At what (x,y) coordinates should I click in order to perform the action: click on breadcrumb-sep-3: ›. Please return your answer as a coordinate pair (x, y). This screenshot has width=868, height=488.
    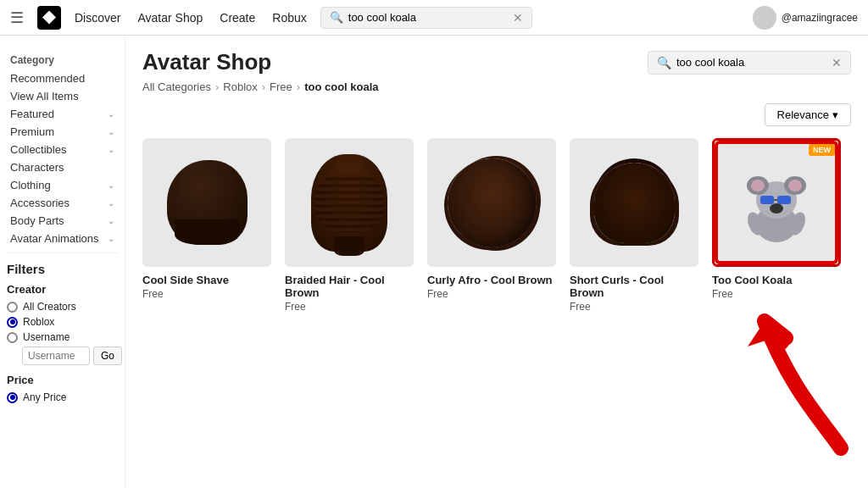
    Looking at the image, I should click on (298, 86).